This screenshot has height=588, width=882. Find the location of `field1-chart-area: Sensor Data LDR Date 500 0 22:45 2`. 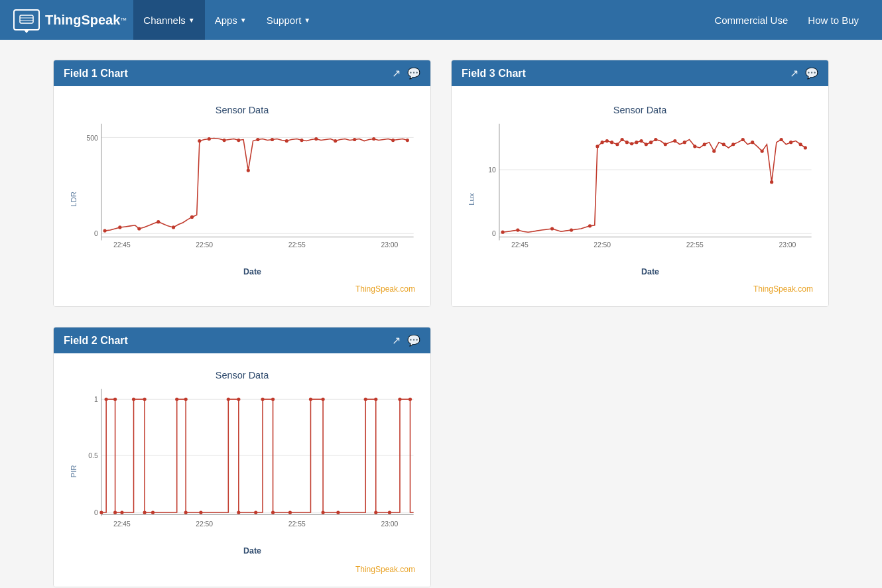

field1-chart-area: Sensor Data LDR Date 500 0 22:45 2 is located at coordinates (242, 189).